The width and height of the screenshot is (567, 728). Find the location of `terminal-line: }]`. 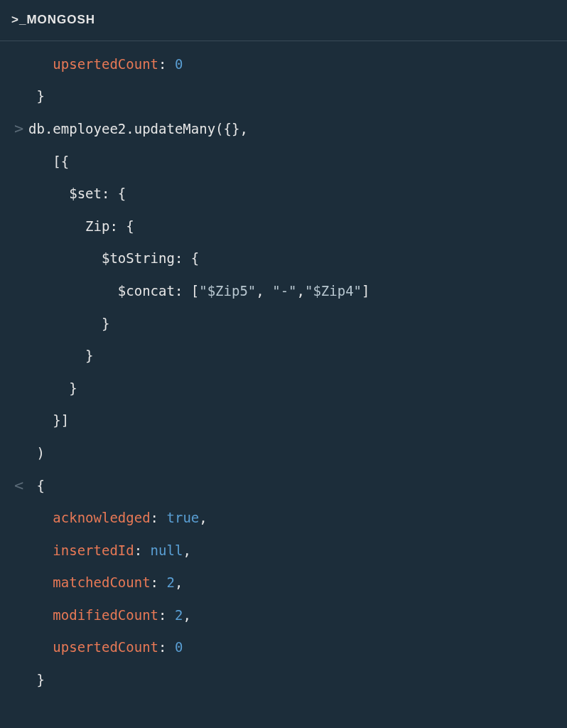

terminal-line: }] is located at coordinates (284, 421).